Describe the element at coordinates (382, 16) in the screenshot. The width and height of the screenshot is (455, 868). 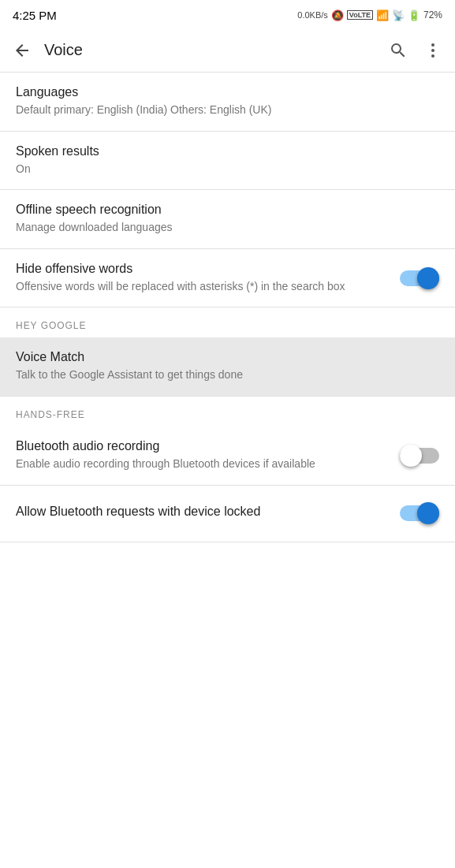
I see `signal-icon: 📶` at that location.